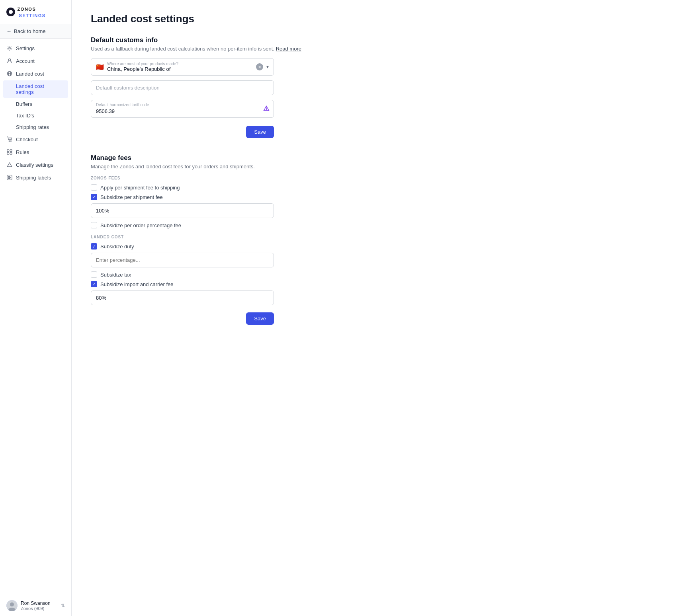 The image size is (688, 616). Describe the element at coordinates (36, 107) in the screenshot. I see `landed-cost-subnav: Landed cost settings Buffers Tax ID's Sh…` at that location.